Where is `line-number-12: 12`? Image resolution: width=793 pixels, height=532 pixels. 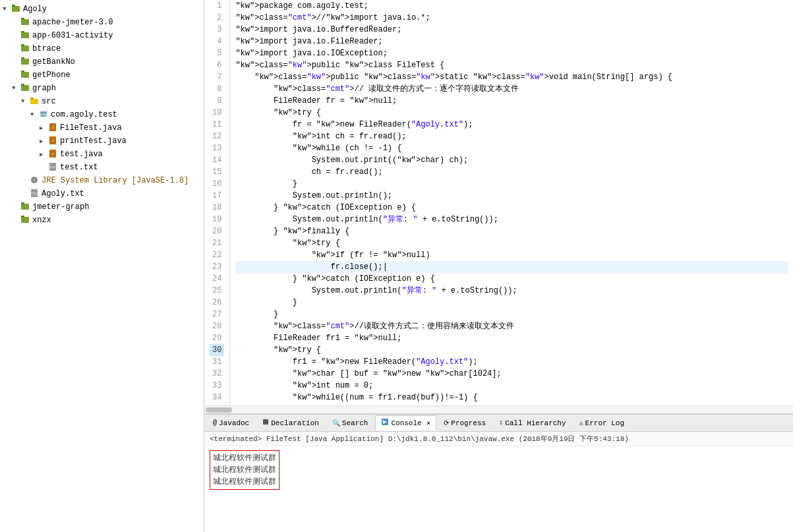 line-number-12: 12 is located at coordinates (217, 136).